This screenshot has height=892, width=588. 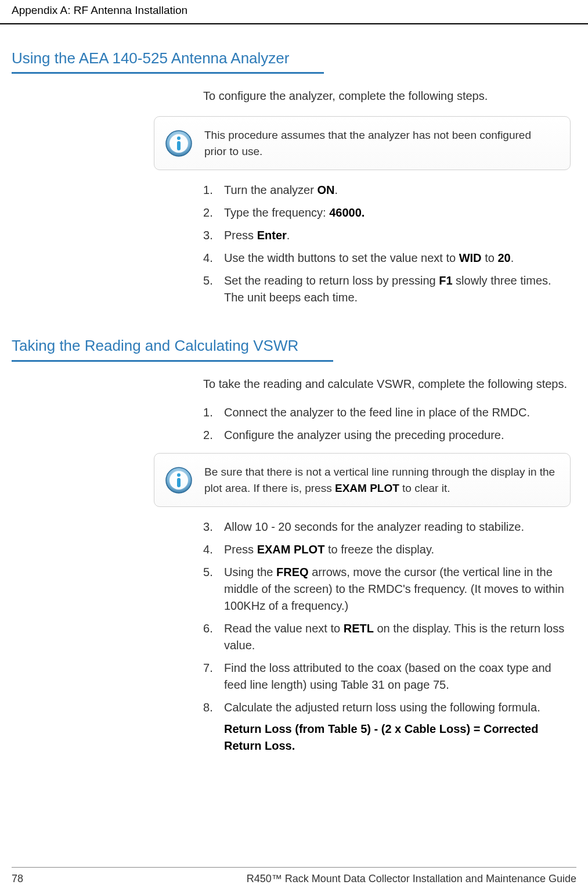 What do you see at coordinates (380, 480) in the screenshot?
I see `note-text: Be sure that there is not a vertical lin…` at bounding box center [380, 480].